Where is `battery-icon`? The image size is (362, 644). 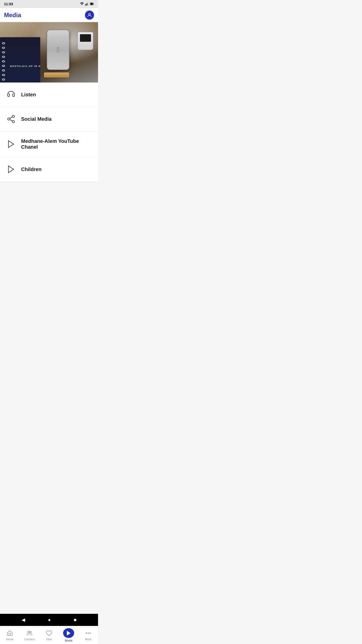 battery-icon is located at coordinates (92, 4).